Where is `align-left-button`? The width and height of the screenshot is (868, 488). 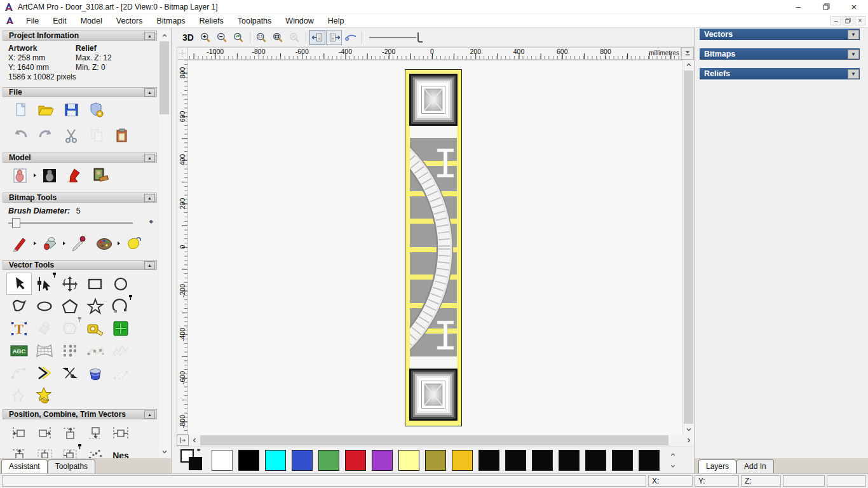
align-left-button is located at coordinates (19, 433).